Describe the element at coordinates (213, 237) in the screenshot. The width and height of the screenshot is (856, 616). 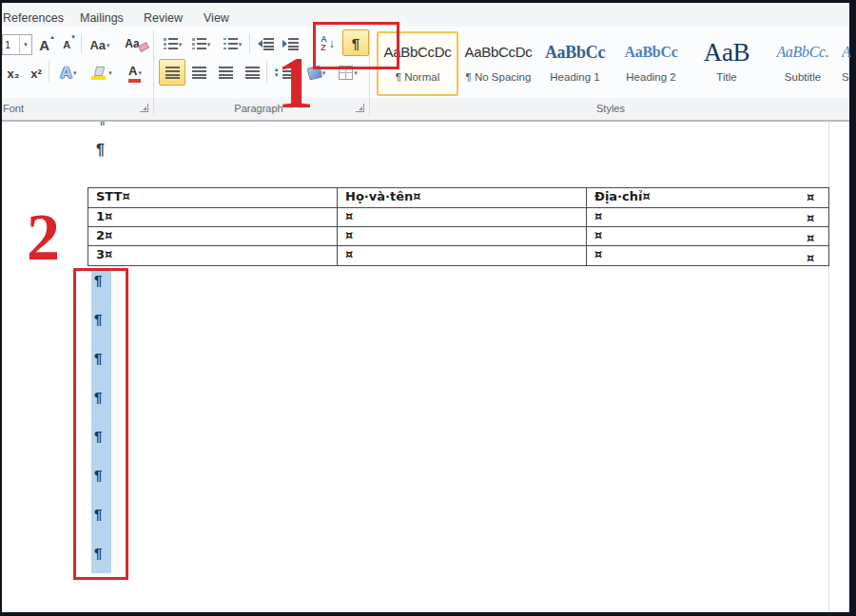
I see `table-cell: 2¤` at that location.